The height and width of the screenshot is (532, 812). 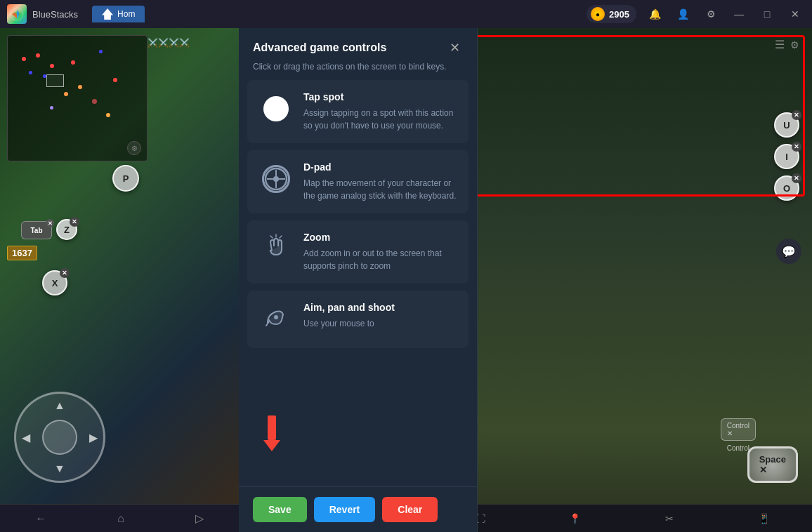 I want to click on modal-title: Advanced game controls, so click(x=320, y=48).